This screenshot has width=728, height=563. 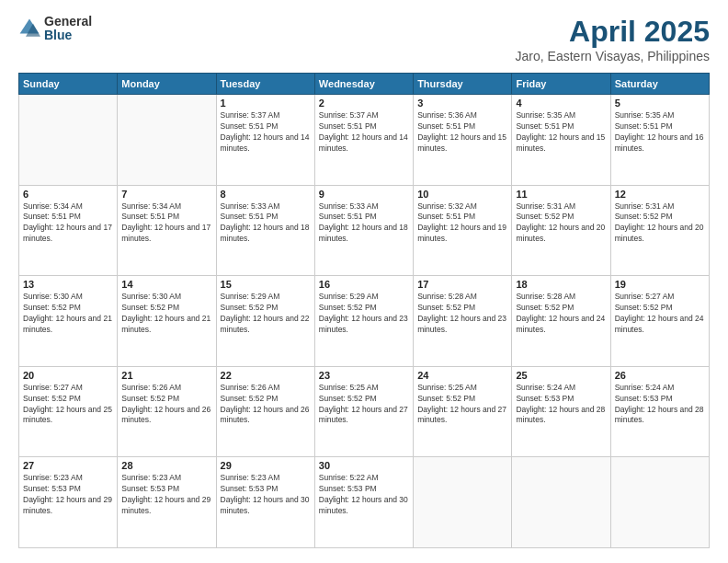 What do you see at coordinates (462, 224) in the screenshot?
I see `cell-text: Sunrise: 5:32 AM Sunset: 5:51 PM Dayligh…` at bounding box center [462, 224].